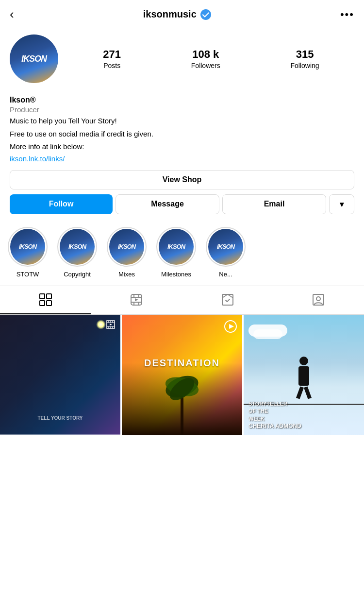 This screenshot has width=364, height=615. I want to click on avatar-circle: IKSON, so click(34, 59).